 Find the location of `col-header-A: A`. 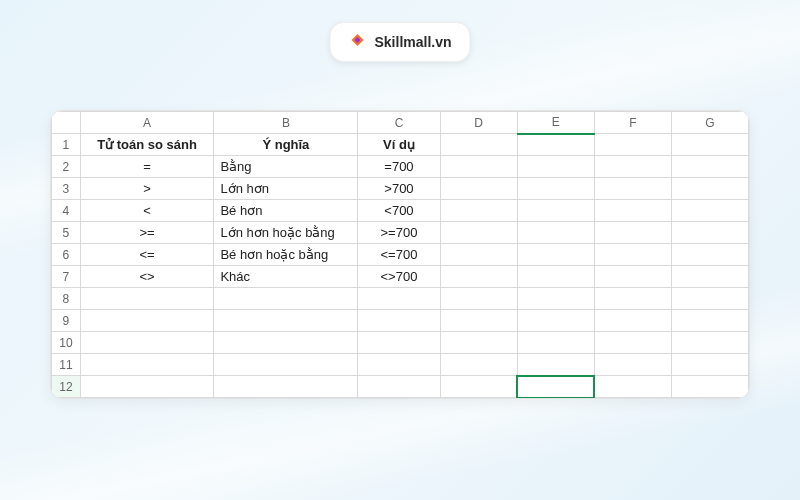

col-header-A: A is located at coordinates (147, 123).